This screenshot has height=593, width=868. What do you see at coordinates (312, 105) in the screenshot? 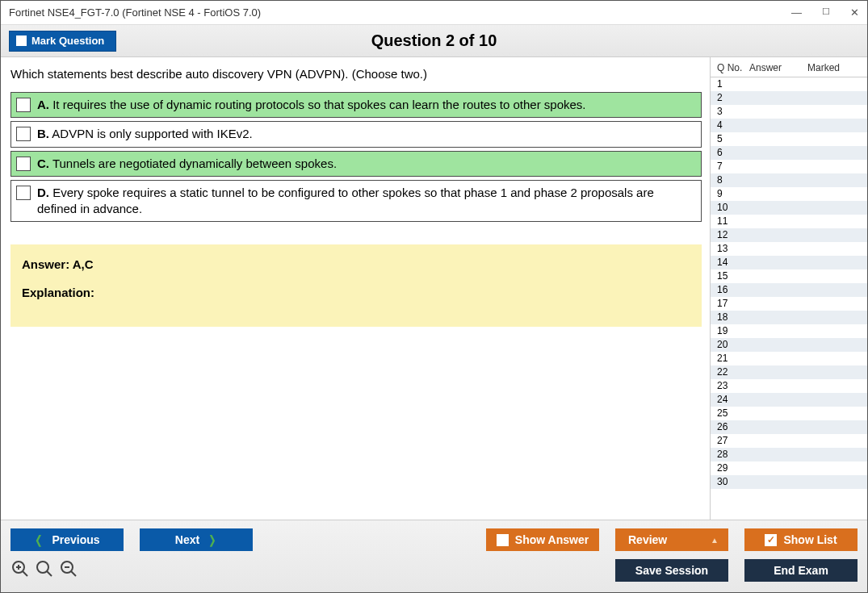
I see `option-text: A. It requires the use of dynamic routin…` at bounding box center [312, 105].